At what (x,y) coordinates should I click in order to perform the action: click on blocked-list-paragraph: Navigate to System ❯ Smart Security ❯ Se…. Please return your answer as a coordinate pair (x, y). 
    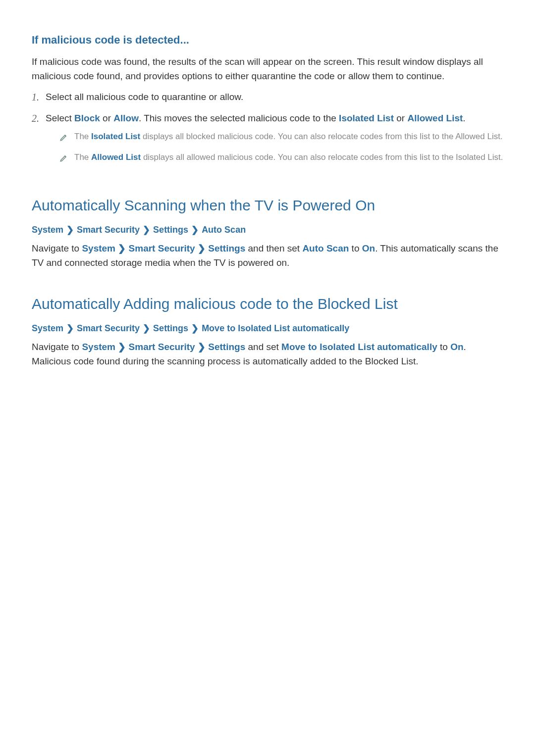
    Looking at the image, I should click on (268, 354).